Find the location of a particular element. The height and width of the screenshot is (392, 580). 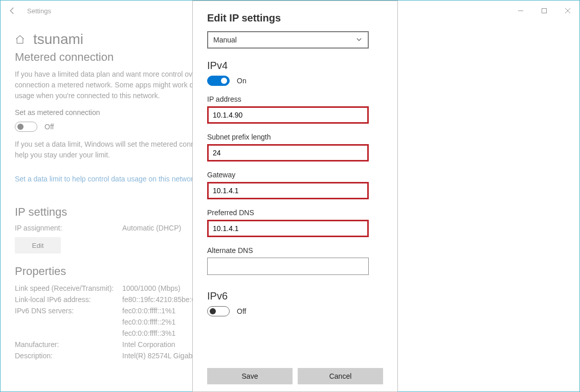

prop-dns-label: IPv6 DNS servers: is located at coordinates (69, 311).